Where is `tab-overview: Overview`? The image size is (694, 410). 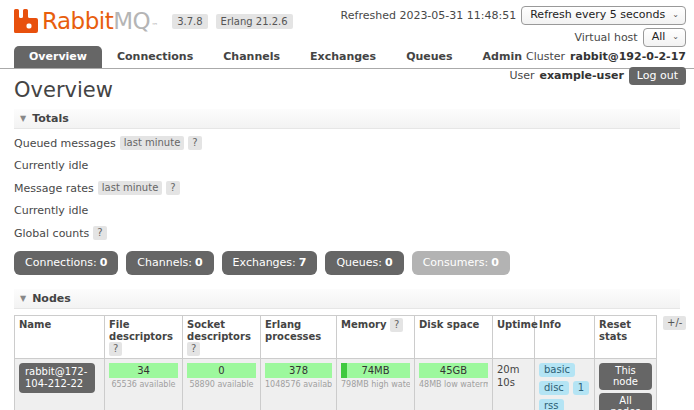
tab-overview: Overview is located at coordinates (58, 57).